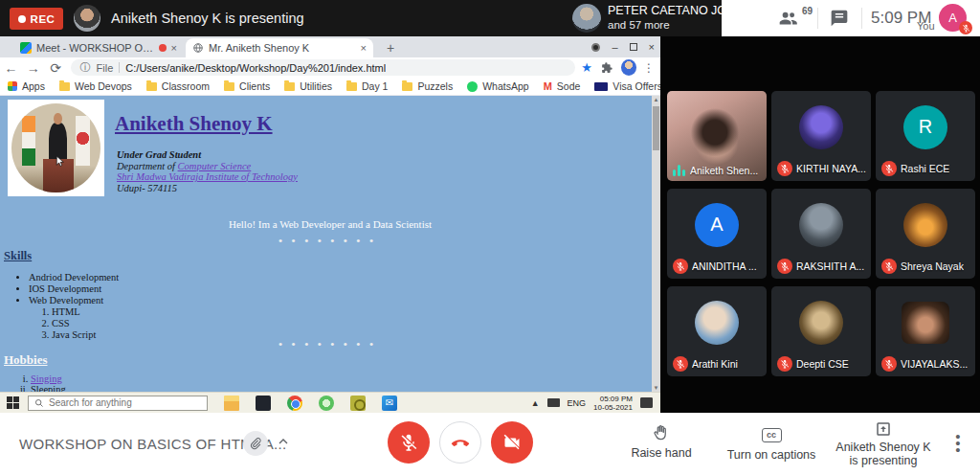  I want to click on bookmark-label: Web Devops, so click(103, 86).